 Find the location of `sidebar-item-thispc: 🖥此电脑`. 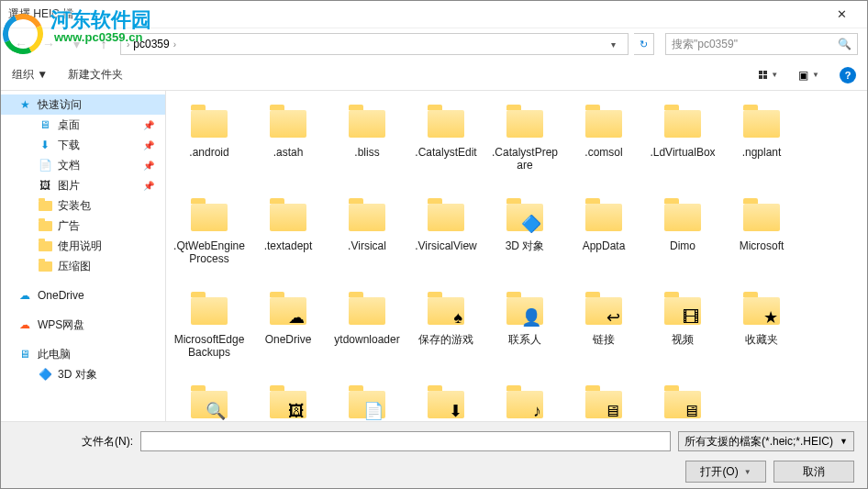

sidebar-item-thispc: 🖥此电脑 is located at coordinates (83, 354).